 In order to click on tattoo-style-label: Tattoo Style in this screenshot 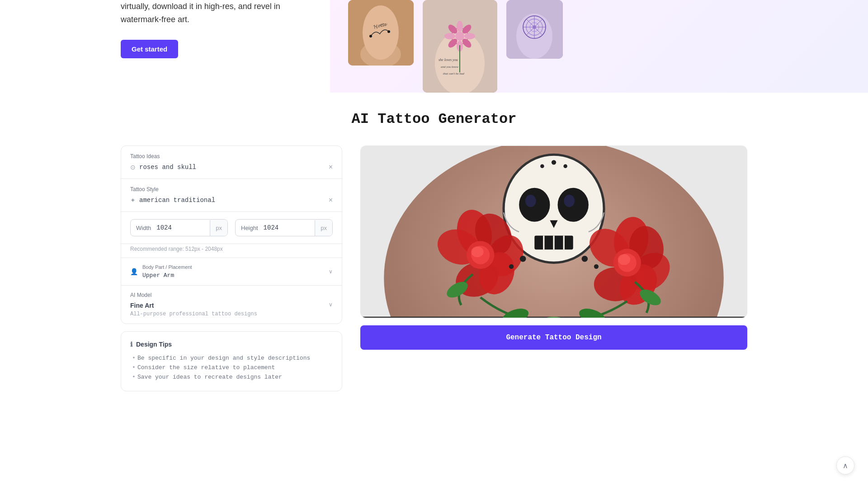, I will do `click(231, 189)`.